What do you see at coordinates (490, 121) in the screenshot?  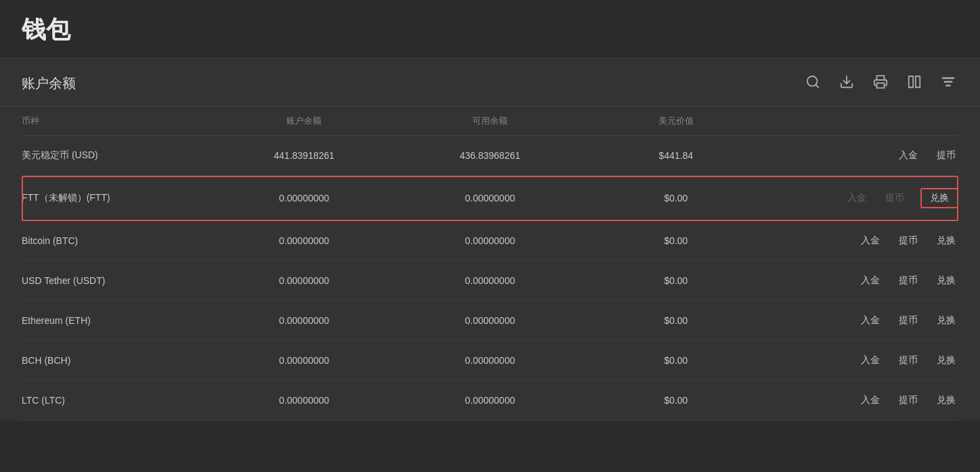 I see `header-available: 可用余额` at bounding box center [490, 121].